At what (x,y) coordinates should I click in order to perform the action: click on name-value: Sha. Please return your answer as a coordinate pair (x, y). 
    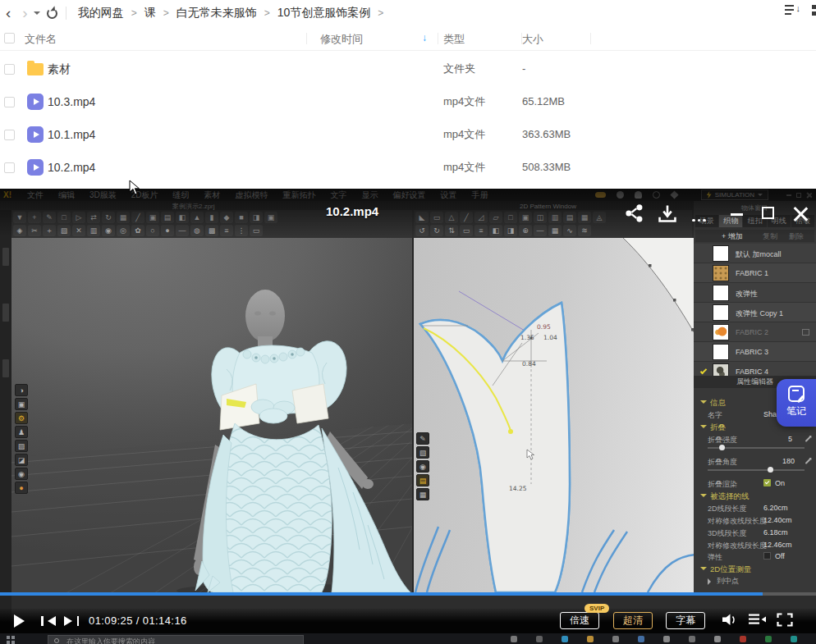
    Looking at the image, I should click on (770, 414).